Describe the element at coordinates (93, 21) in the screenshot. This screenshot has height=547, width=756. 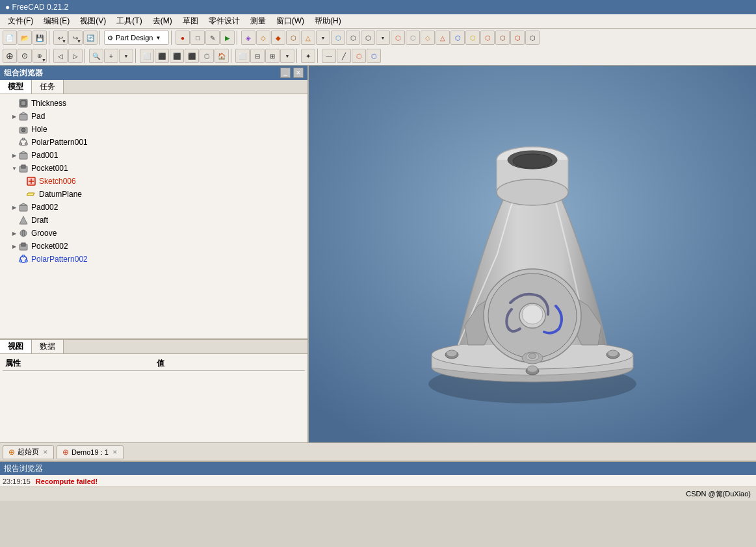
I see `menu-view: 视图(V)` at that location.